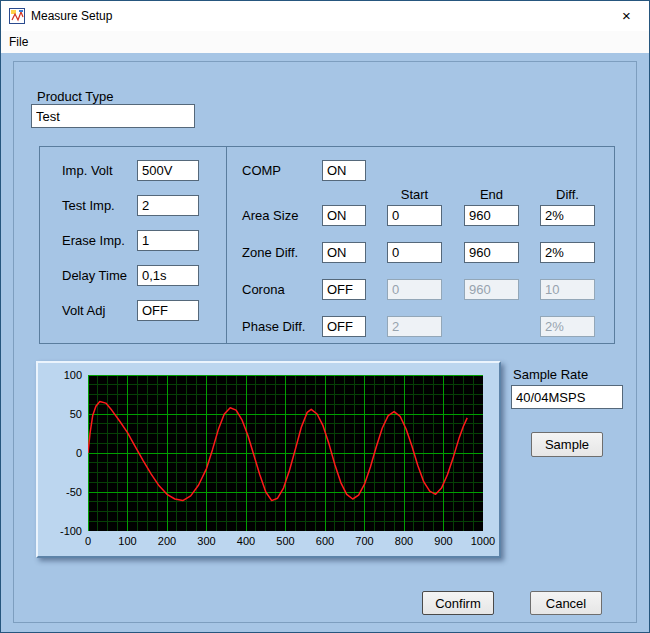 The height and width of the screenshot is (633, 650). Describe the element at coordinates (168, 206) in the screenshot. I see `test-imp-input` at that location.